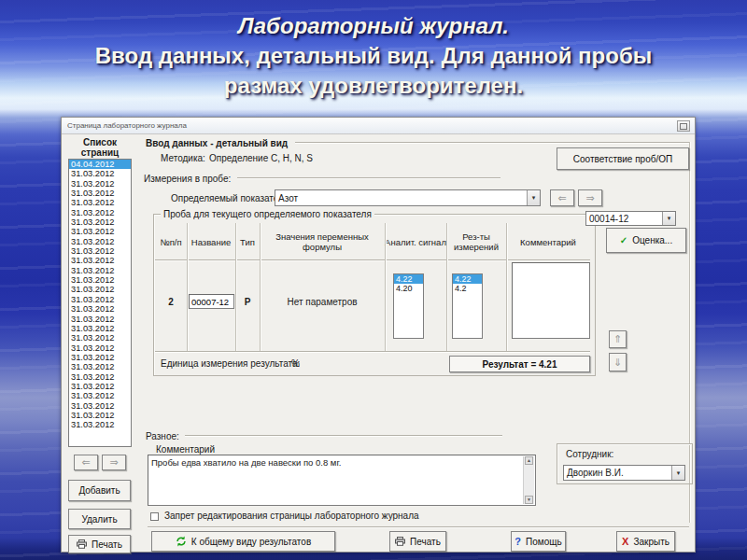  Describe the element at coordinates (548, 242) in the screenshot. I see `col-header-comment: Комментарий` at that location.